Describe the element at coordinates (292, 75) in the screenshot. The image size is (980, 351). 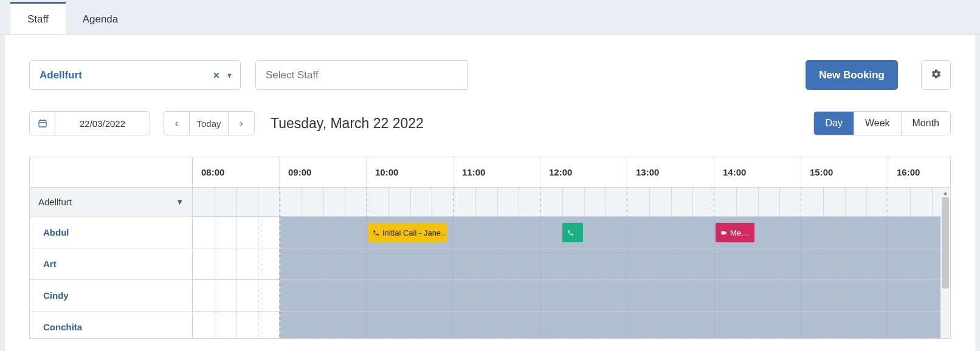
I see `staff-placeholder: Select Staff` at that location.